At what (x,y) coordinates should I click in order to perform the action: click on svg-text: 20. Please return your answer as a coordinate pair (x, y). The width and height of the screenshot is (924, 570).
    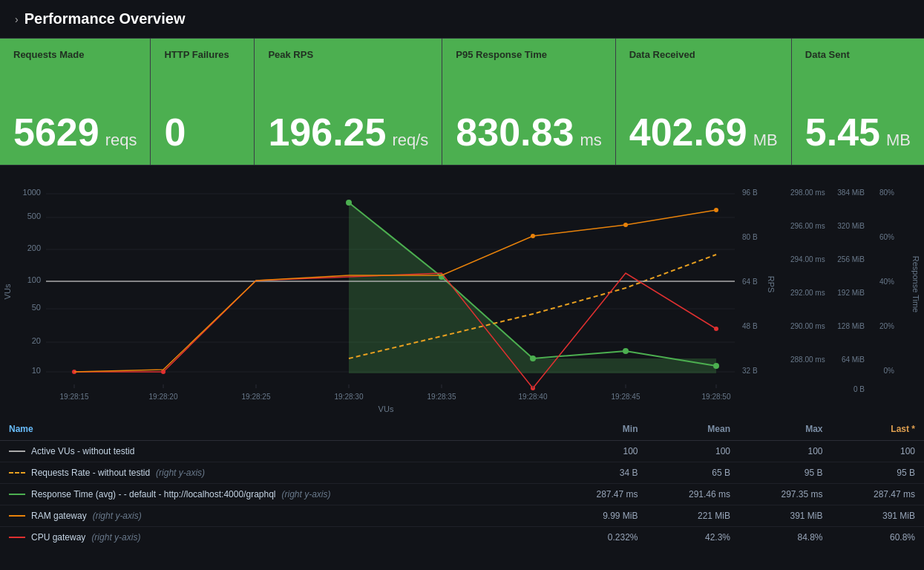
    Looking at the image, I should click on (36, 341).